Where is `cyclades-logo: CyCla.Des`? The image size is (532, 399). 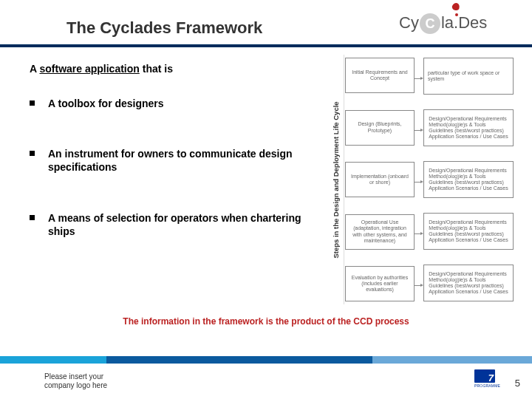 cyclades-logo: CyCla.Des is located at coordinates (454, 24).